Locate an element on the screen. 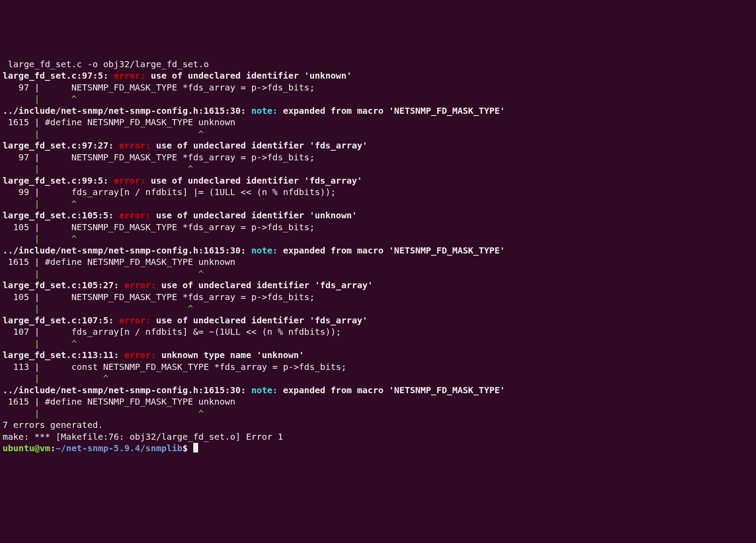  prompt-user-host: ubuntu@vm is located at coordinates (26, 448).